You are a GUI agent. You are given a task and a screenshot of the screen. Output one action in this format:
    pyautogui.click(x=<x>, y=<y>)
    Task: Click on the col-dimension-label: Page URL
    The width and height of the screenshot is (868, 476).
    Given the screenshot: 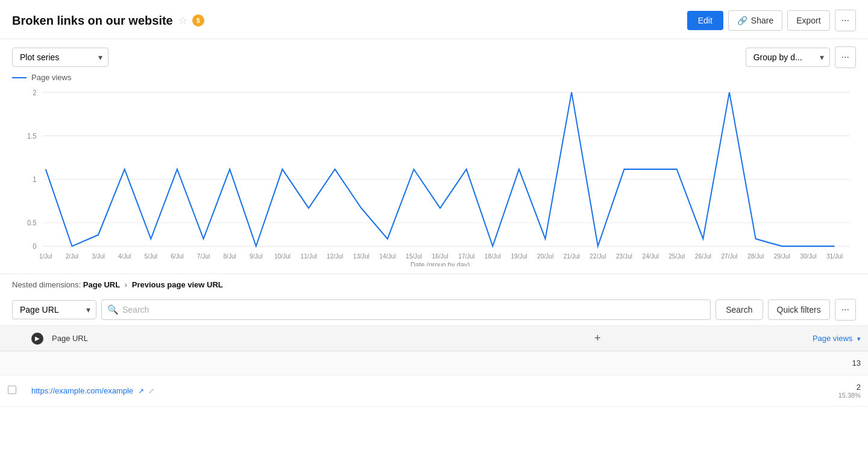 What is the action you would take?
    pyautogui.click(x=70, y=339)
    